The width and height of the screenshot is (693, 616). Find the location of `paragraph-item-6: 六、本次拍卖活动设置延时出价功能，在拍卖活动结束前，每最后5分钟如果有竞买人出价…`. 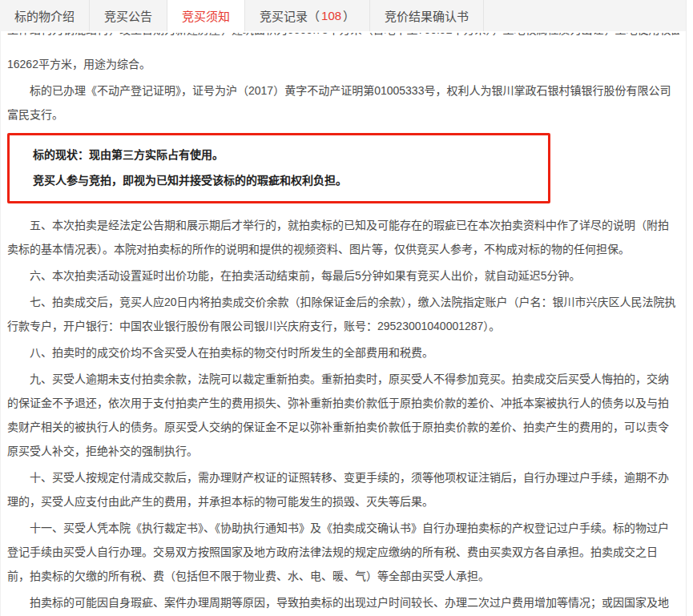

paragraph-item-6: 六、本次拍卖活动设置延时出价功能，在拍卖活动结束前，每最后5分钟如果有竞买人出价… is located at coordinates (343, 276).